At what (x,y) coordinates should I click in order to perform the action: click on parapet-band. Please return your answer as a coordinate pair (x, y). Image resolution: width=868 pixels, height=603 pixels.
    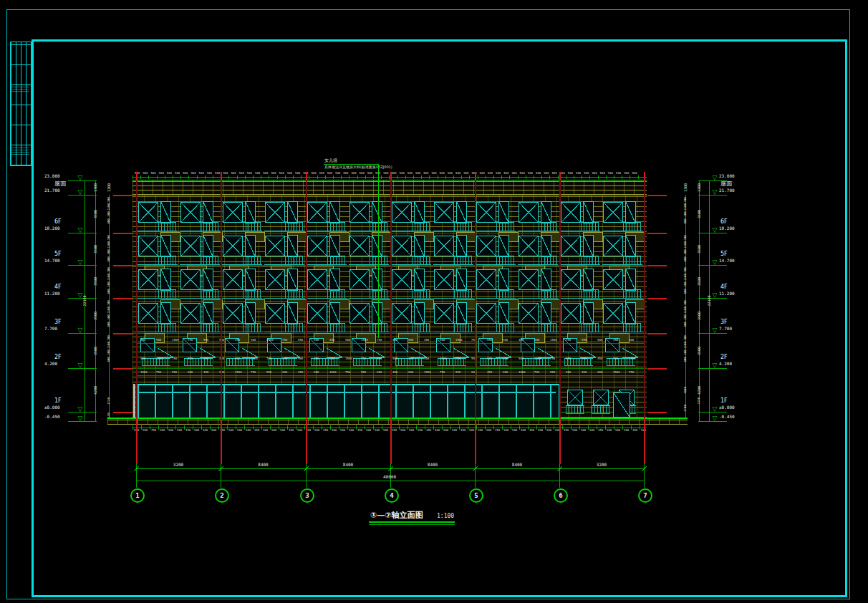
    Looking at the image, I should click on (390, 188).